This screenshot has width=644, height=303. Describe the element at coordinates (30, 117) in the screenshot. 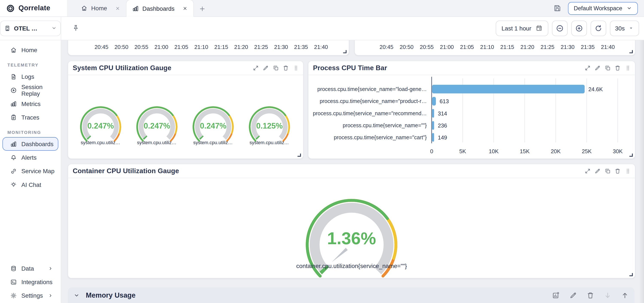

I see `sidebar-item-traces: Traces` at that location.